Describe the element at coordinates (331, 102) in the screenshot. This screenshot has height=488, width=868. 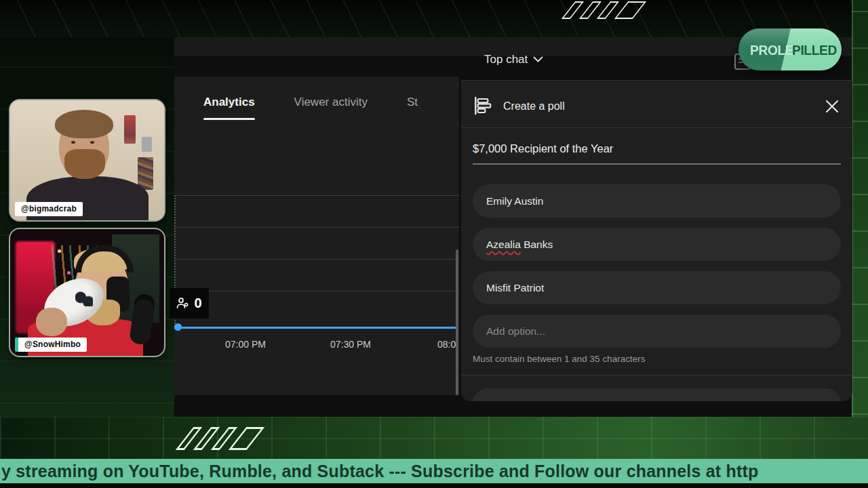
I see `tab-label: Viewer activity` at that location.